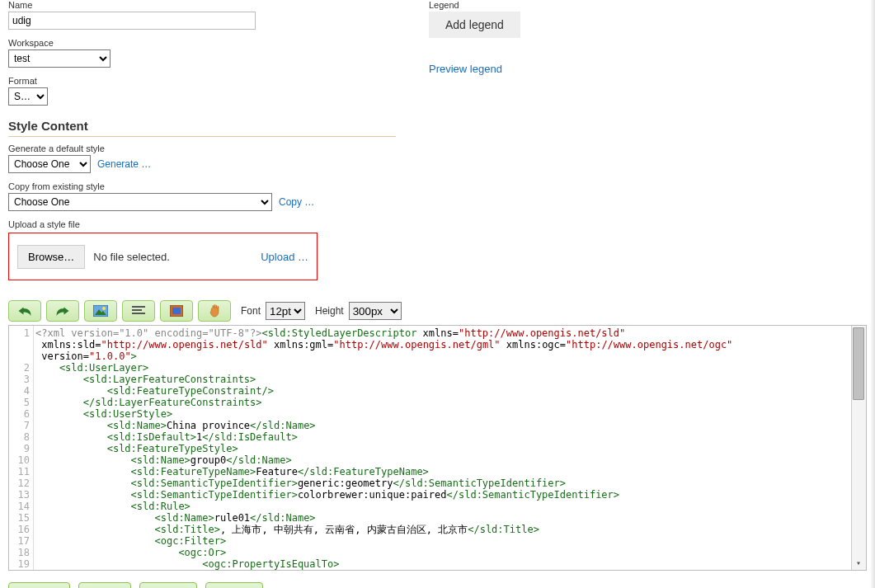 The width and height of the screenshot is (875, 588). I want to click on legend-label: Legend, so click(648, 5).